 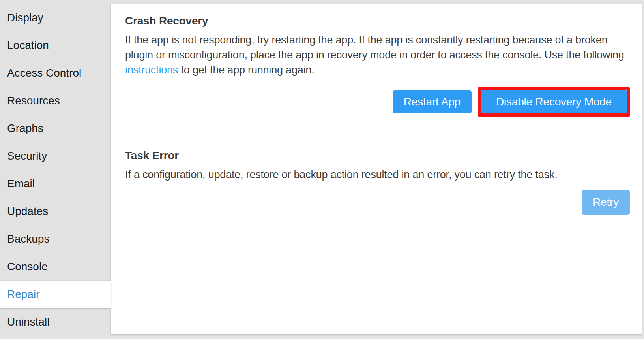 What do you see at coordinates (55, 294) in the screenshot?
I see `sidebar-item-repair: Repair` at bounding box center [55, 294].